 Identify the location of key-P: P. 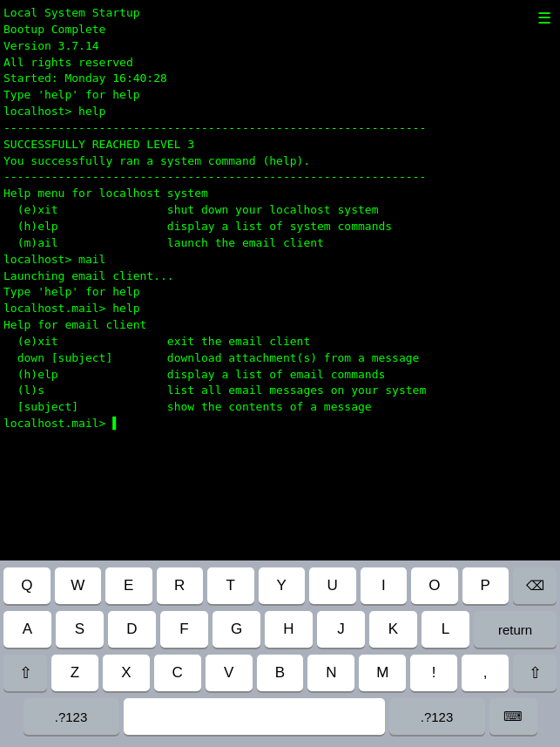
(486, 586).